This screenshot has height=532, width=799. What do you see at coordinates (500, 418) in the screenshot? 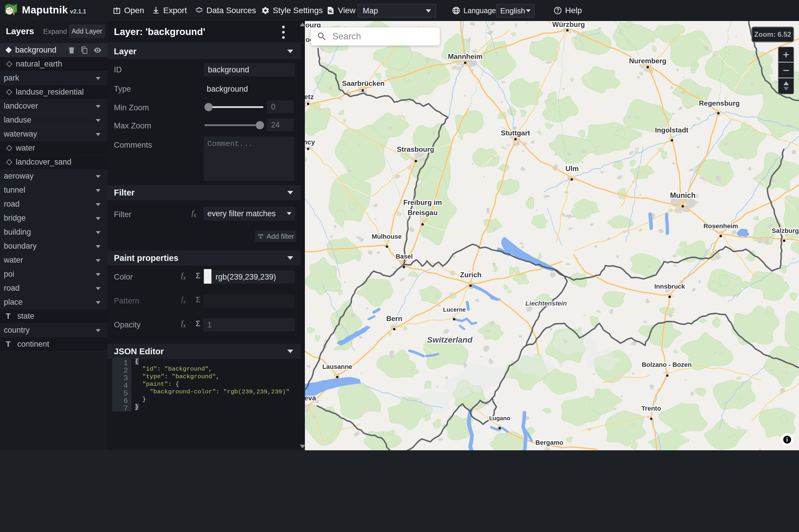
I see `svg-text: Lugano` at bounding box center [500, 418].